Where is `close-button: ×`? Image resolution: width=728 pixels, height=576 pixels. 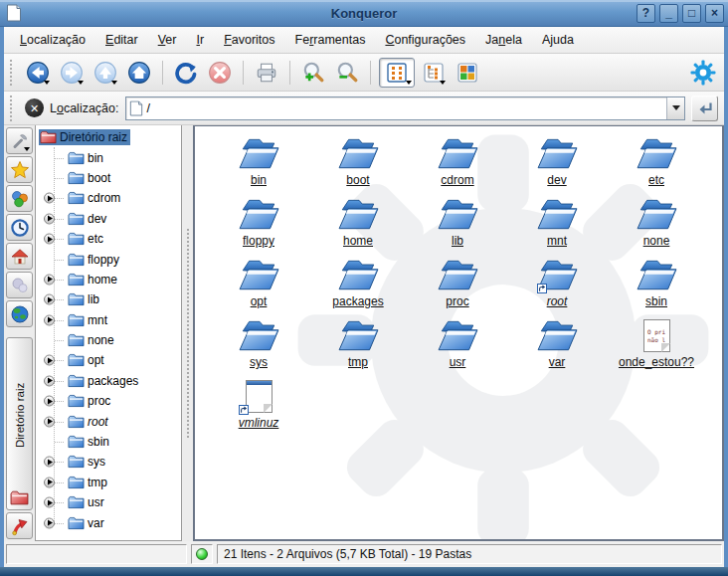
close-button: × is located at coordinates (714, 14).